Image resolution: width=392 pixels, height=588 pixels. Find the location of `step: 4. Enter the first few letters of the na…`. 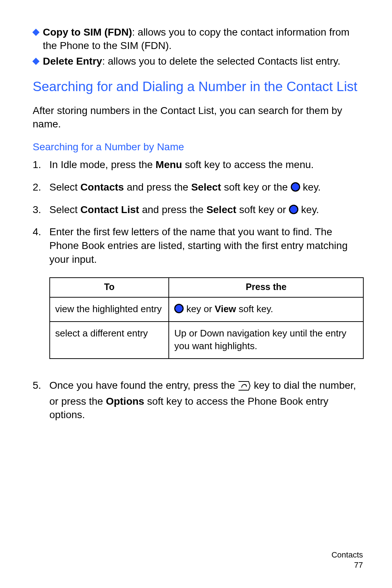

step: 4. Enter the first few letters of the na… is located at coordinates (198, 245).